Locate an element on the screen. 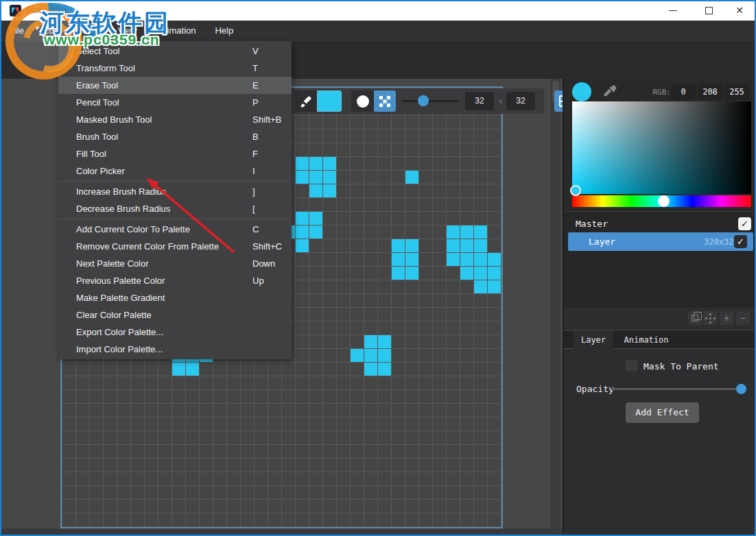 The image size is (756, 536). opacity-slider-handle is located at coordinates (741, 389).